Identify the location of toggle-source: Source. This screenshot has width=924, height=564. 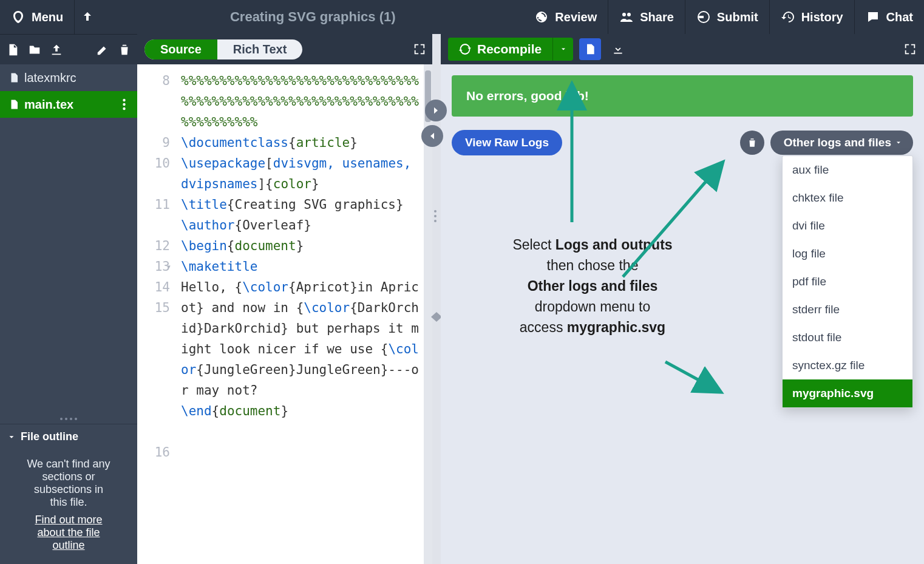
(181, 50).